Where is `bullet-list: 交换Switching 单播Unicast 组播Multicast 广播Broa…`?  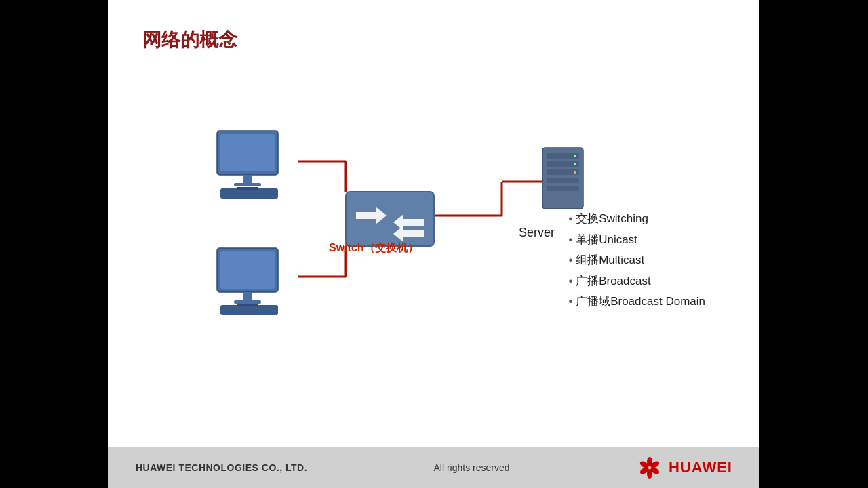
bullet-list: 交换Switching 单播Unicast 组播Multicast 广播Broa… is located at coordinates (637, 260).